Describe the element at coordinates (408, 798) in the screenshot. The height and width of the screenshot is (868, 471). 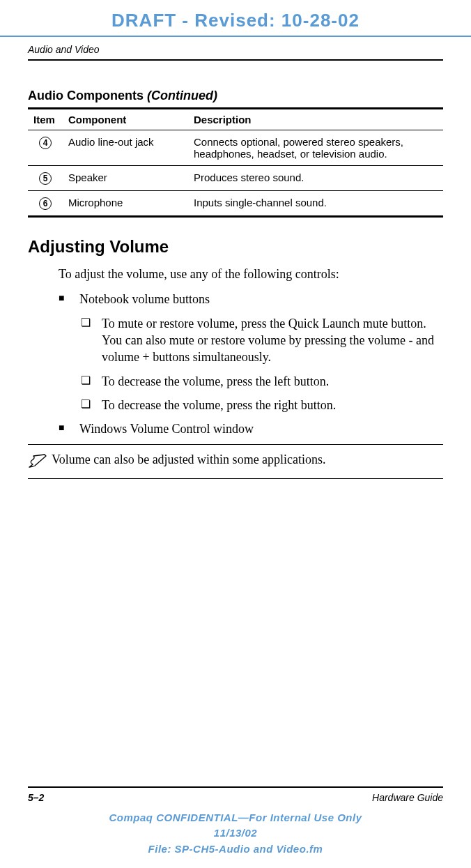
I see `guide-name: Hardware Guide` at that location.